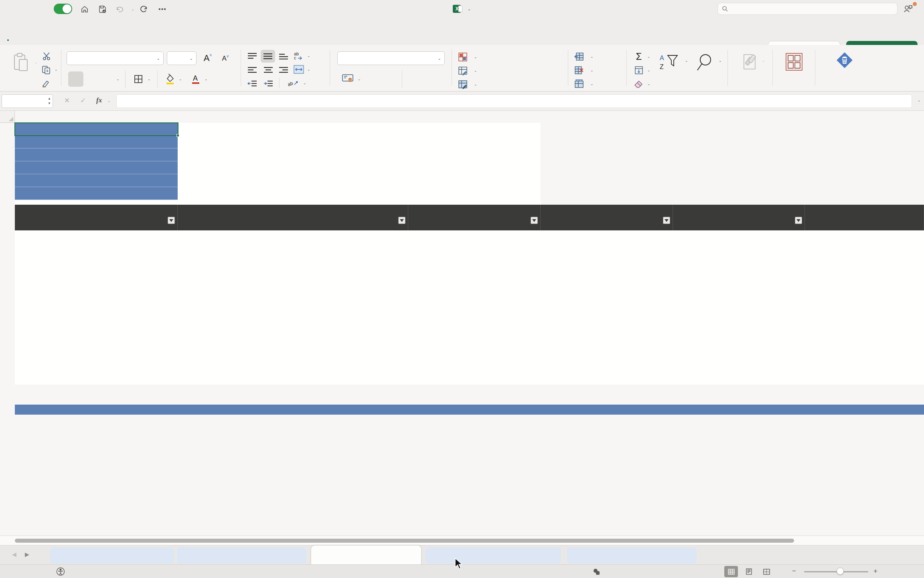 This screenshot has width=924, height=578. What do you see at coordinates (225, 59) in the screenshot?
I see `decrease-font-icon: A˅` at bounding box center [225, 59].